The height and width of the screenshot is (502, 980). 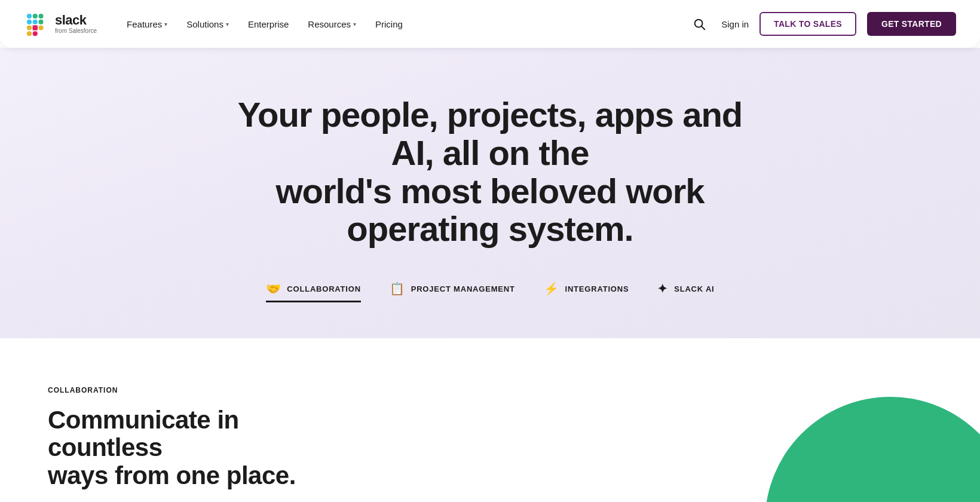 I want to click on nav-right-actions: Sign in TALK TO SALES GET STARTED, so click(x=822, y=24).